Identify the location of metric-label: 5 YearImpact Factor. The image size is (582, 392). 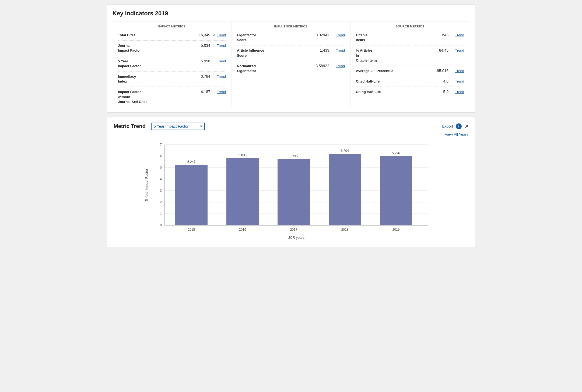
(155, 64).